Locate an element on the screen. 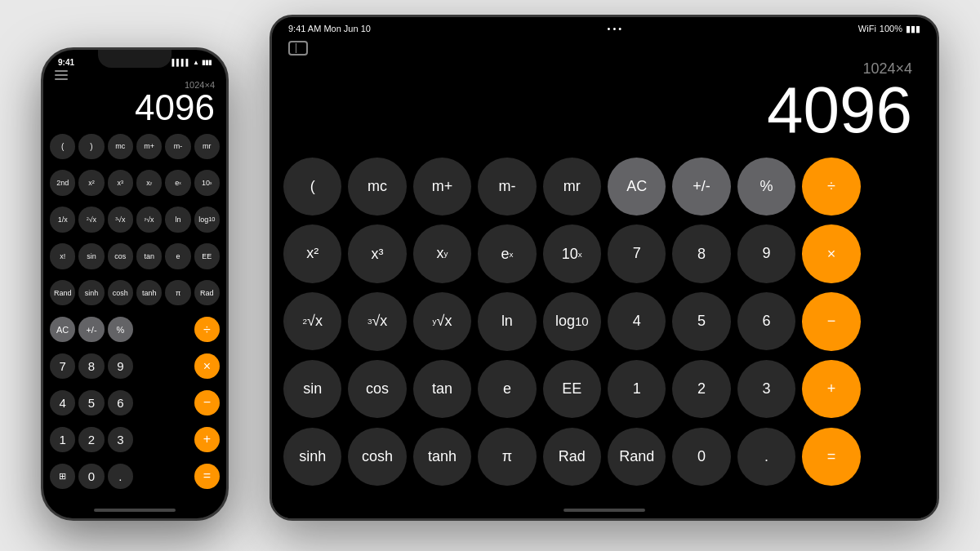  btn-mminus: m- is located at coordinates (506, 186).